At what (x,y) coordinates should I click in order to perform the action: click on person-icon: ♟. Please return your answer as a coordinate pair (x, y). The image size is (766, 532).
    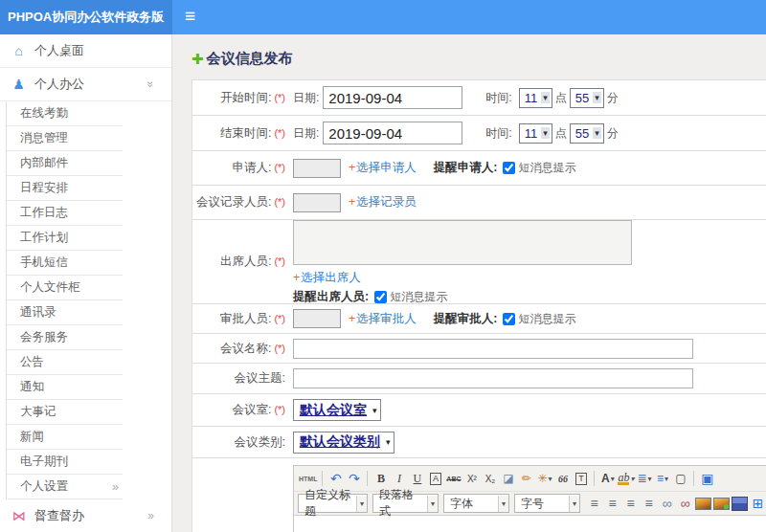
    Looking at the image, I should click on (19, 84).